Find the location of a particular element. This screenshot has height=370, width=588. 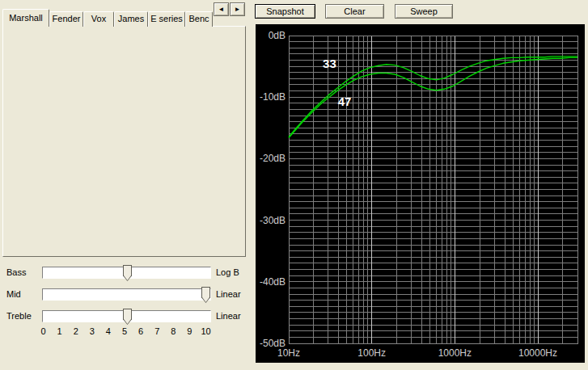

scale-tick-4: 4 is located at coordinates (108, 331).